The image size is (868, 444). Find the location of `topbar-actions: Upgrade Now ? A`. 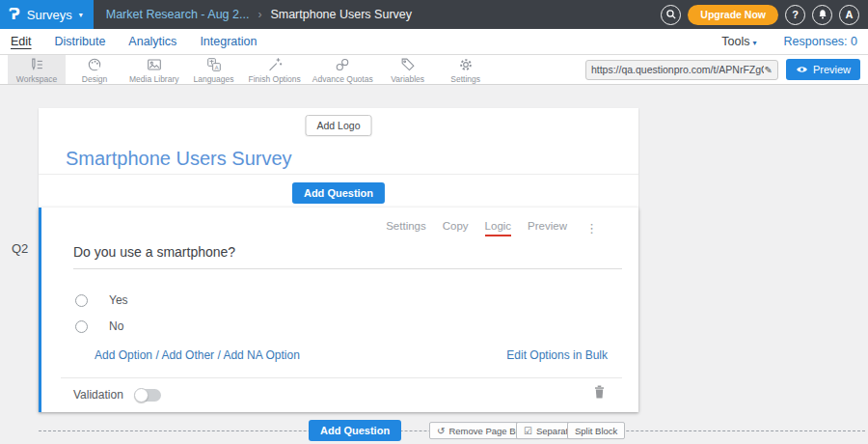

topbar-actions: Upgrade Now ? A is located at coordinates (764, 15).